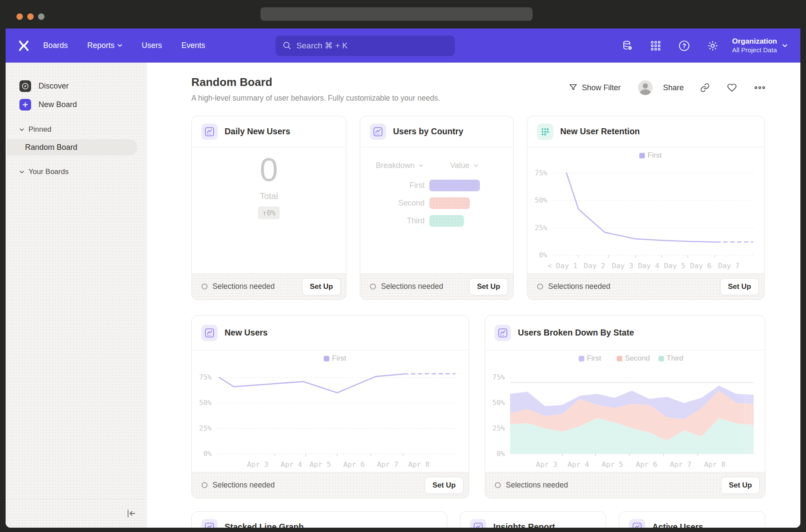 The width and height of the screenshot is (806, 532). Describe the element at coordinates (76, 104) in the screenshot. I see `sidebar-item-new-board: New Board` at that location.